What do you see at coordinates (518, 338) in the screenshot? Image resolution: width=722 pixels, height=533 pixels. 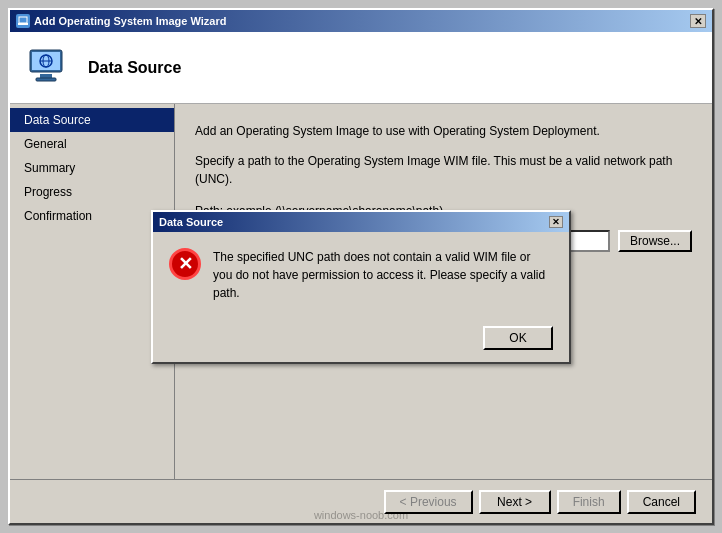 I see `ok-button: OK` at bounding box center [518, 338].